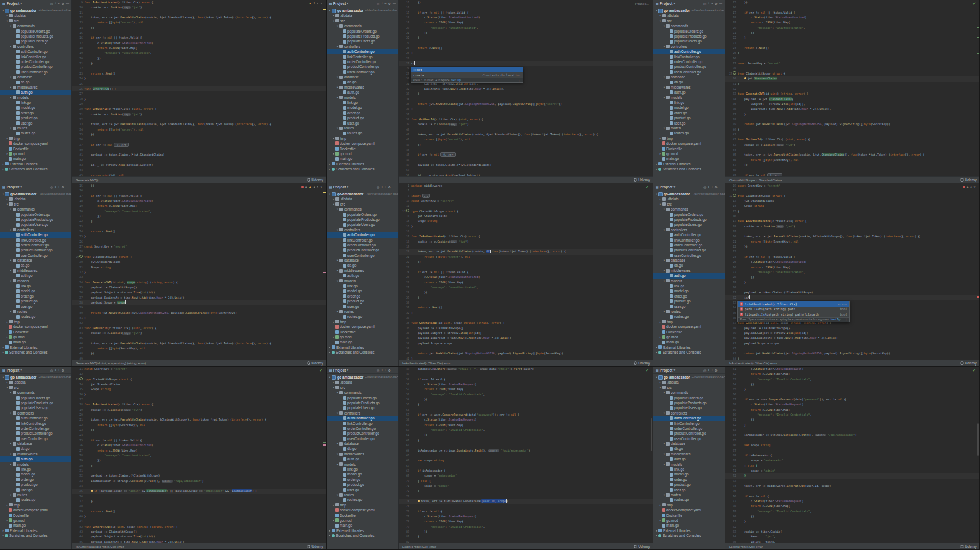 This screenshot has width=980, height=550. What do you see at coordinates (526, 109) in the screenshot?
I see `code-line: 36}` at bounding box center [526, 109].